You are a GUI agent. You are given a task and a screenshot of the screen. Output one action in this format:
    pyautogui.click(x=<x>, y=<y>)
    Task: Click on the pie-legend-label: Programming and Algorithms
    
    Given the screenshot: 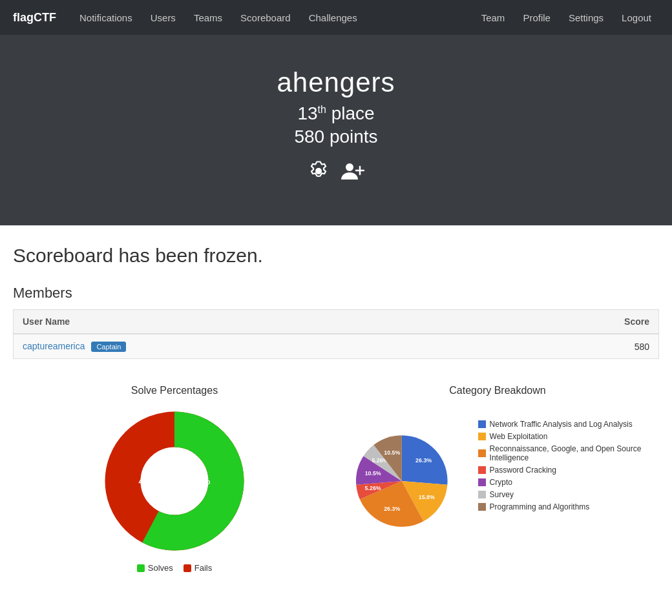 What is the action you would take?
    pyautogui.click(x=540, y=507)
    